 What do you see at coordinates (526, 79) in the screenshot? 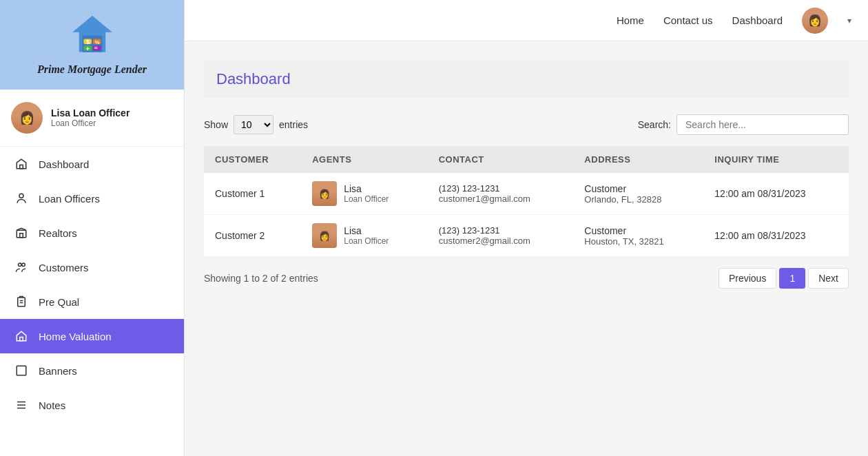
I see `page-header: Dashboard` at bounding box center [526, 79].